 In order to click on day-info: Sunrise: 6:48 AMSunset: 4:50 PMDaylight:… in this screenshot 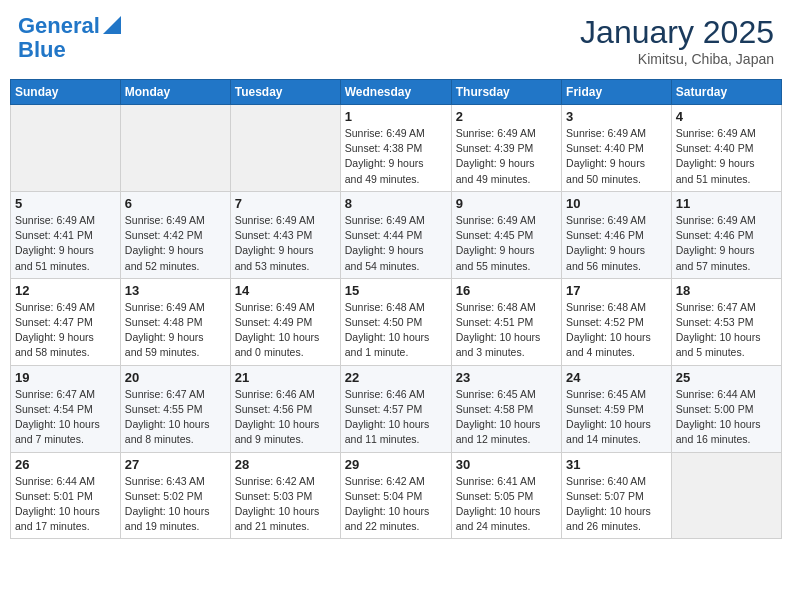, I will do `click(396, 330)`.